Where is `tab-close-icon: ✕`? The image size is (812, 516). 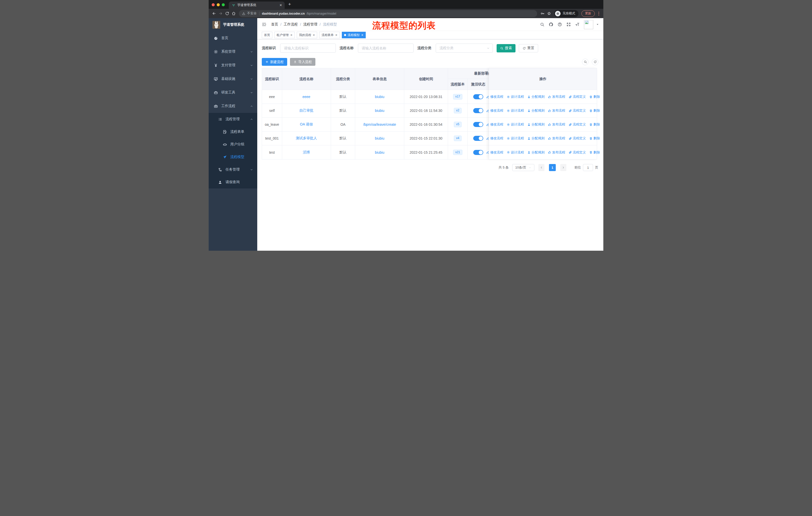 tab-close-icon: ✕ is located at coordinates (281, 5).